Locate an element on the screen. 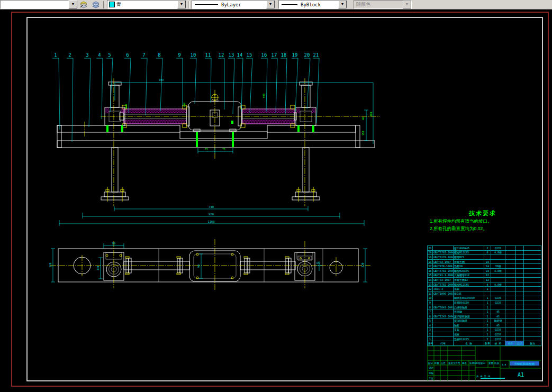 The width and height of the screenshot is (552, 392). label-file-no: 更改文件号 is located at coordinates (454, 363).